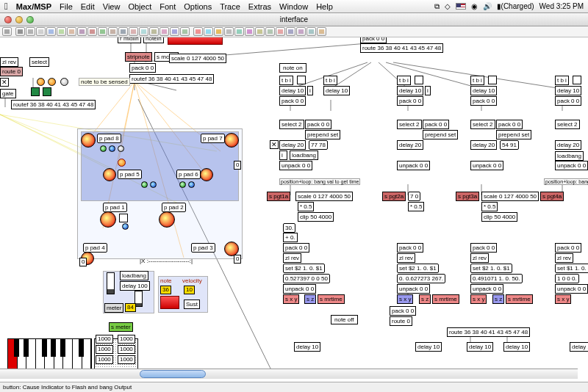 This screenshot has width=588, height=392. What do you see at coordinates (250, 32) in the screenshot?
I see `tool-tab-icon` at bounding box center [250, 32].